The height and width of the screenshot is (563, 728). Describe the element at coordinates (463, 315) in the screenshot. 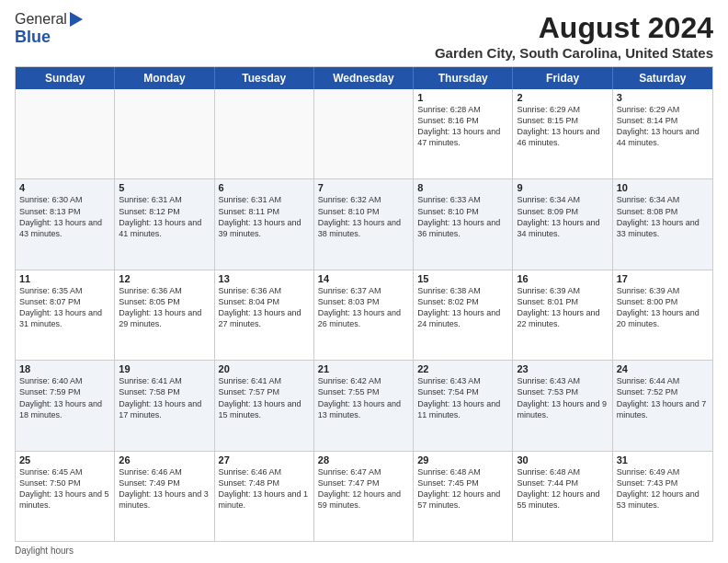

I see `calendar-cell: 15Sunrise: 6:38 AM Sunset: 8:02 PM Dayli…` at that location.